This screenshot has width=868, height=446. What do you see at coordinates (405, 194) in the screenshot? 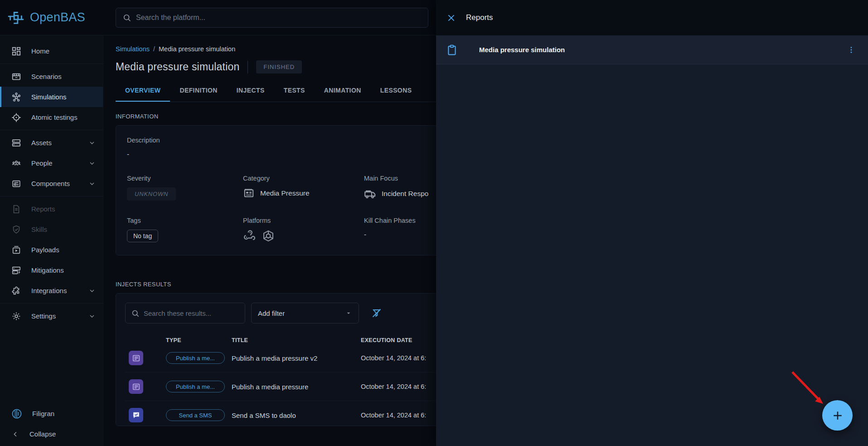
I see `main-focus-value: Incident Respo` at bounding box center [405, 194].